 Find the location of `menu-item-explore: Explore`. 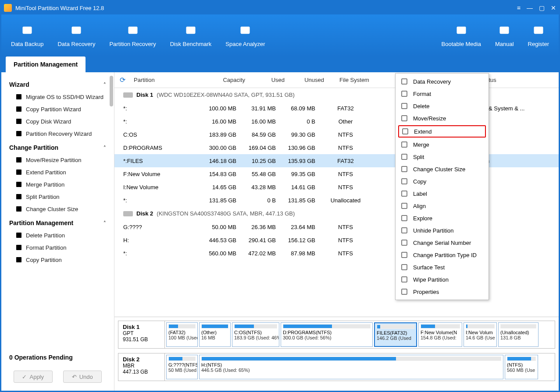

menu-item-explore: Explore is located at coordinates (442, 218).